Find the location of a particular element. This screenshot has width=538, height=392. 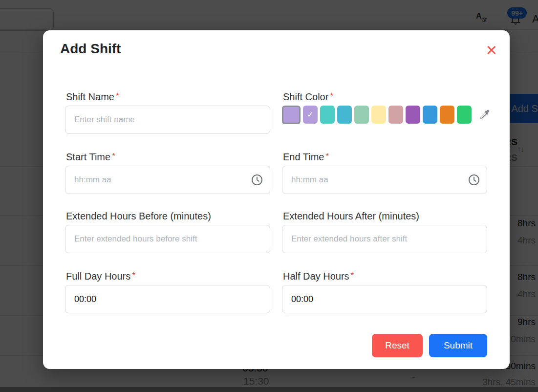

extended-hours-after-input is located at coordinates (385, 239).